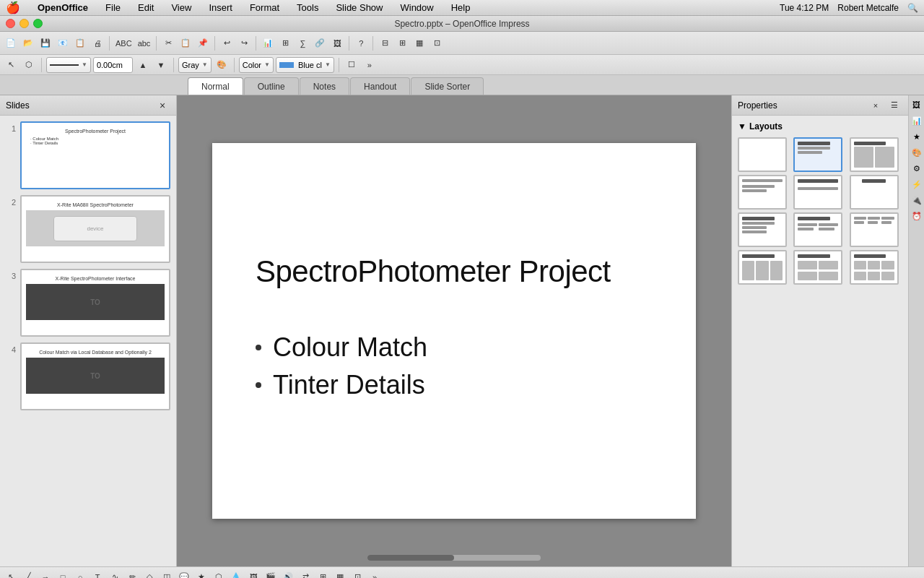 Image resolution: width=924 pixels, height=578 pixels. What do you see at coordinates (341, 348) in the screenshot?
I see `slide-bullet-1: Colour Match` at bounding box center [341, 348].